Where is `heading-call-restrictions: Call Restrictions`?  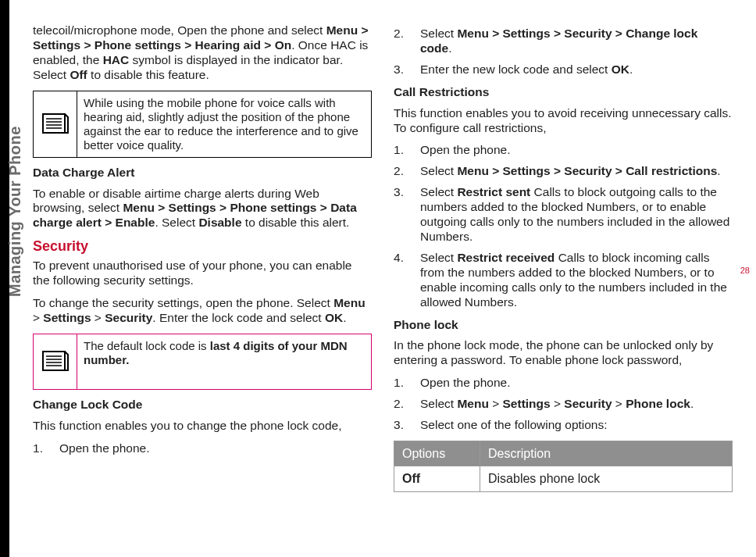 heading-call-restrictions: Call Restrictions is located at coordinates (563, 92).